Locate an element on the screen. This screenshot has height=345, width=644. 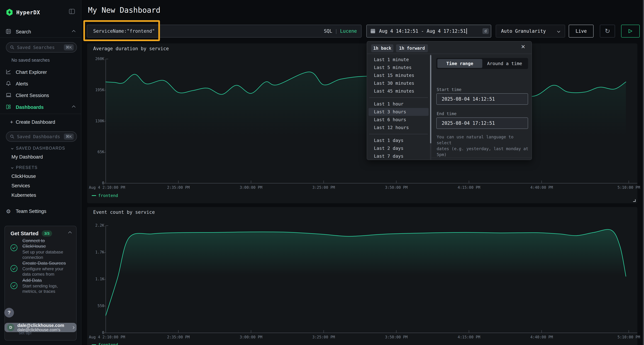
refresh-button: ↻ is located at coordinates (608, 31).